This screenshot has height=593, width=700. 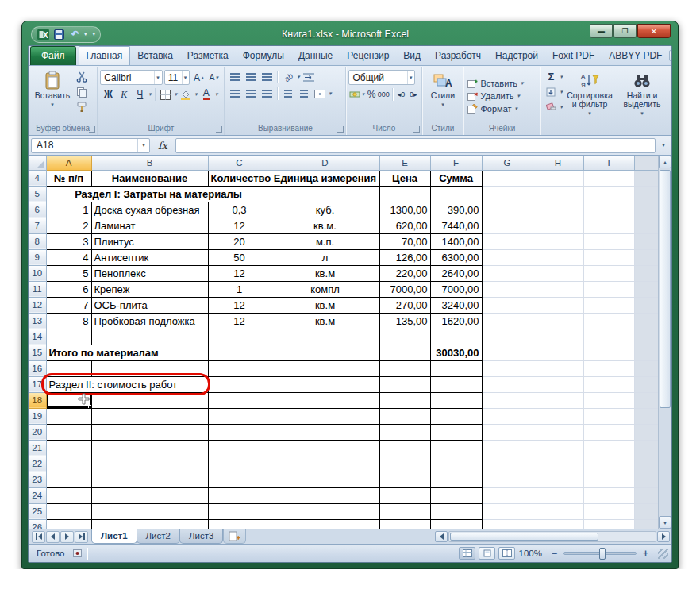 I want to click on cell-C25, so click(x=240, y=511).